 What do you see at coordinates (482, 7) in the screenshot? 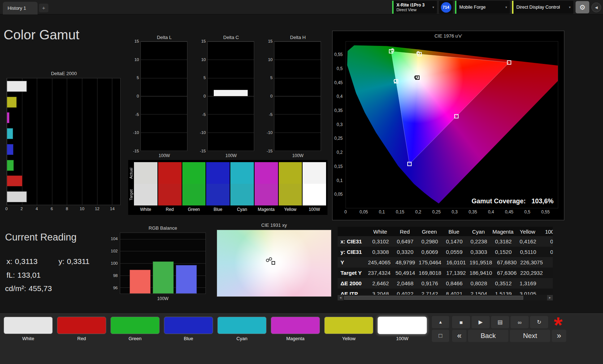
I see `workflow-dropdown: Mobile Forge ▼` at bounding box center [482, 7].